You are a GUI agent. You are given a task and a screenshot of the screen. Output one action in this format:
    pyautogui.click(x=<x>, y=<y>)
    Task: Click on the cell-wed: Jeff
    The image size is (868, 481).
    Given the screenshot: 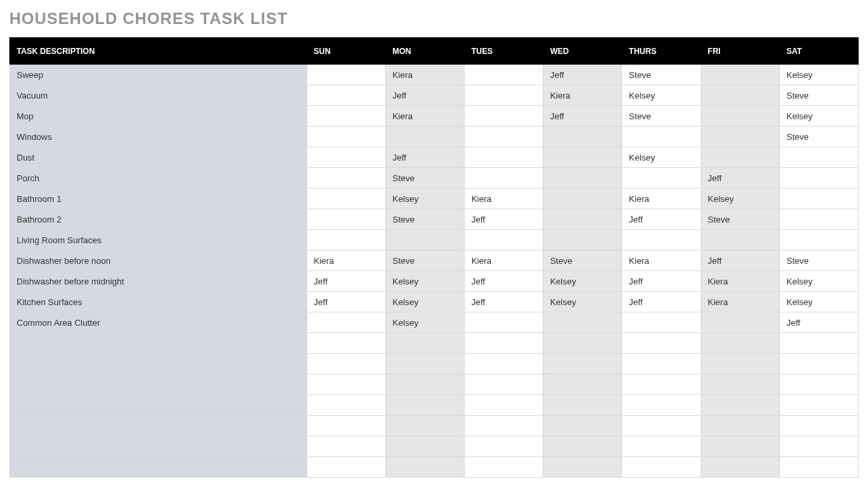 What is the action you would take?
    pyautogui.click(x=583, y=116)
    